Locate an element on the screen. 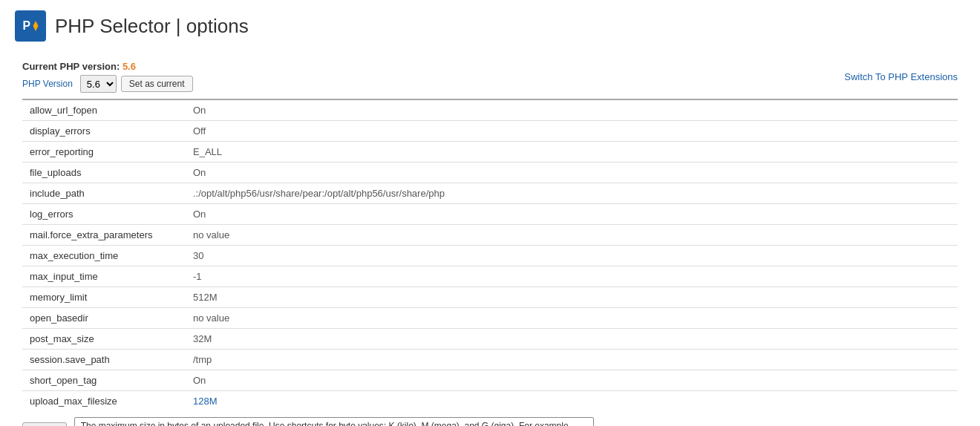  current-version-line: Current PHP version: 5.6 is located at coordinates (108, 67).